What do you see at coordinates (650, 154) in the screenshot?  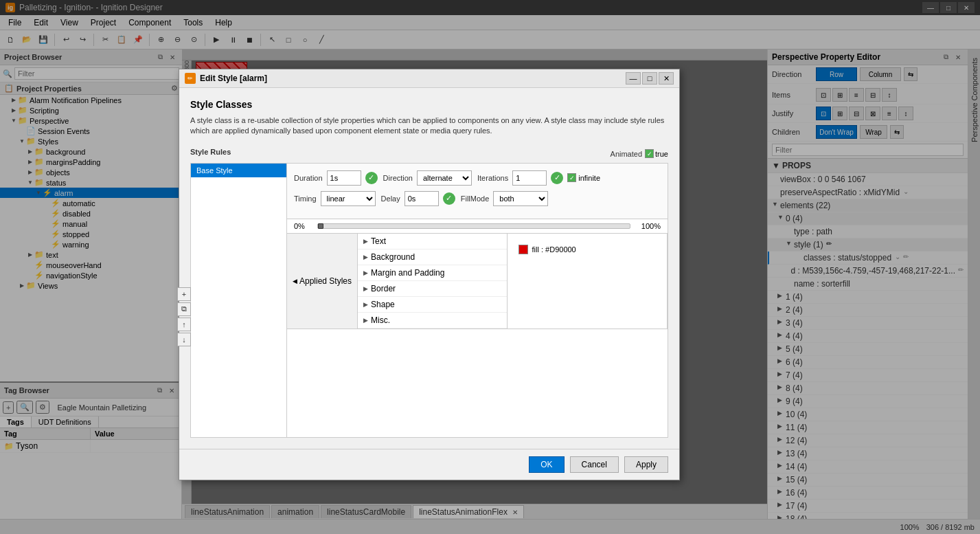 I see `animated-checkbox: ✓` at bounding box center [650, 154].